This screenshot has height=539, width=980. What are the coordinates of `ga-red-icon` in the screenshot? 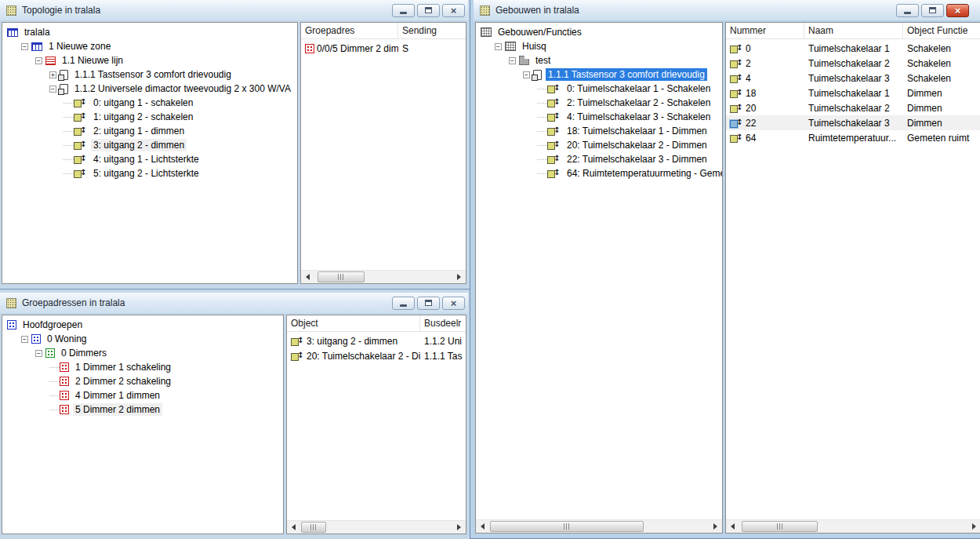 It's located at (64, 381).